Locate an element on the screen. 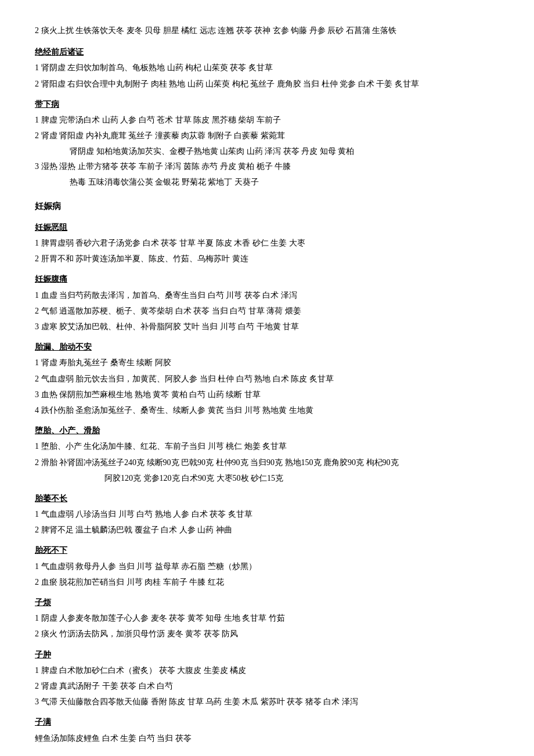  nausea-line-1: 1 脾胃虚弱 香砂六君子汤党参 白术 茯苓 甘草 半夏 陈皮 木香 砂仁 生姜 … is located at coordinates (267, 243).